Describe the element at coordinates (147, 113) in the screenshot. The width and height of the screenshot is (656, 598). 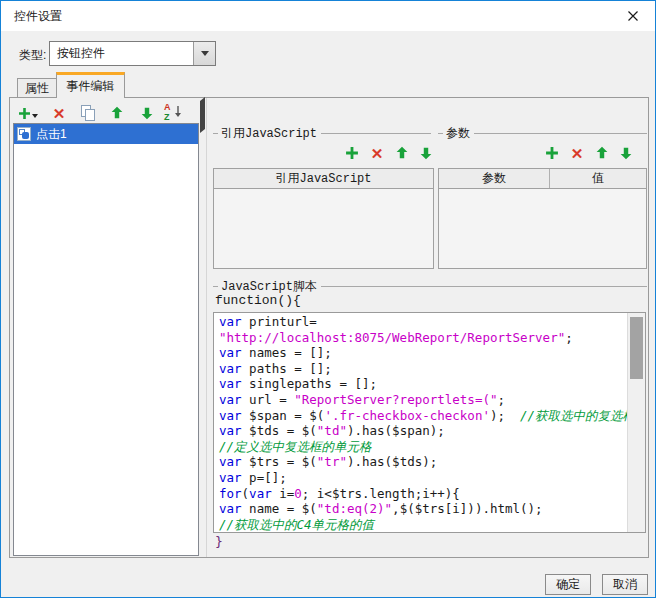
I see `move-down-event-button` at that location.